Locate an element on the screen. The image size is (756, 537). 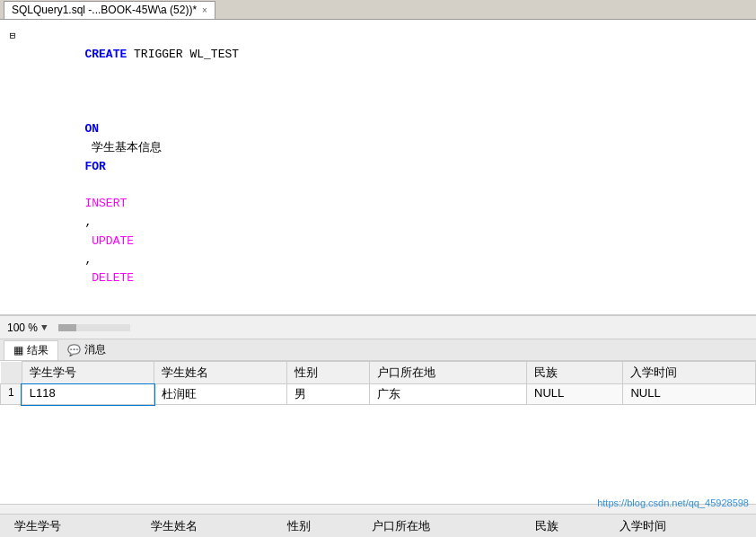
tab-messages: 💬 消息 is located at coordinates (86, 350).